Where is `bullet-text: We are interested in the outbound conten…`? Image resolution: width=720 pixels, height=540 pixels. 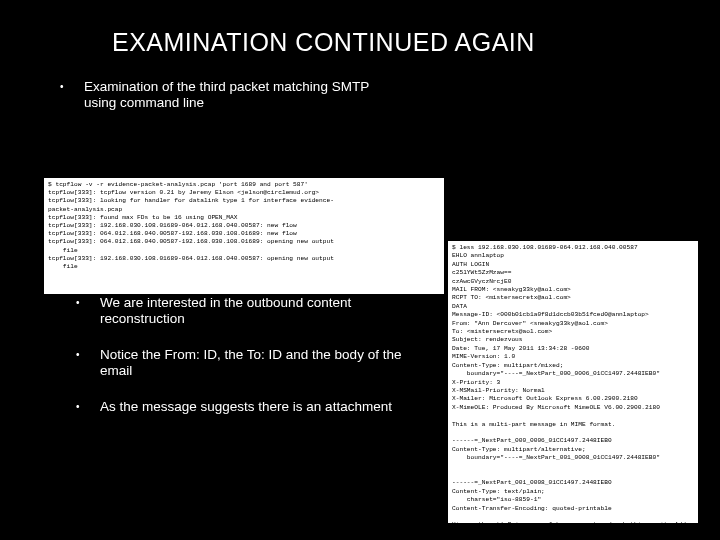
bullet-text: We are interested in the outbound conten… is located at coordinates (260, 311).